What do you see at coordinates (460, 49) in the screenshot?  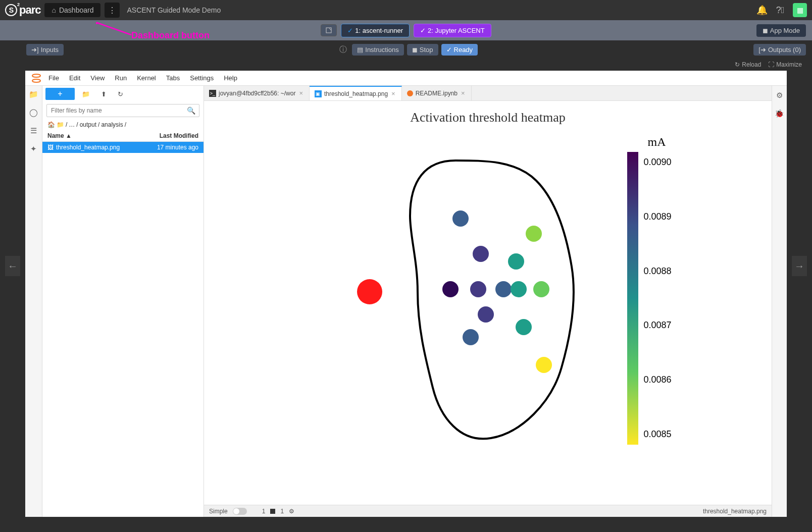 I see `ready-indicator: ✓ Ready` at bounding box center [460, 49].